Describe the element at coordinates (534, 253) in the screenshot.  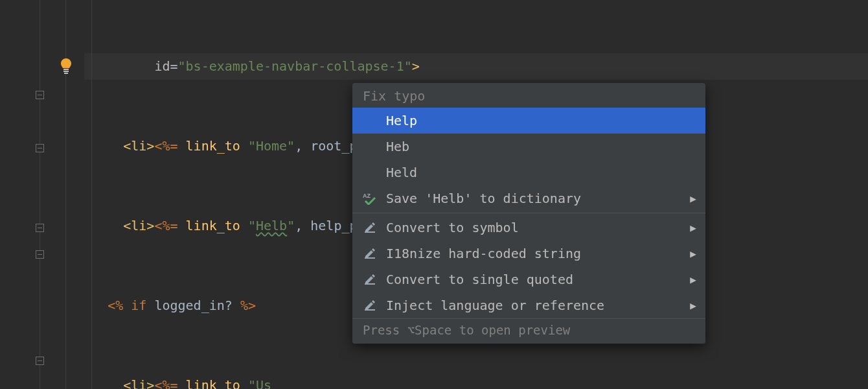
I see `popup-item-label: I18nize hard-coded string` at that location.